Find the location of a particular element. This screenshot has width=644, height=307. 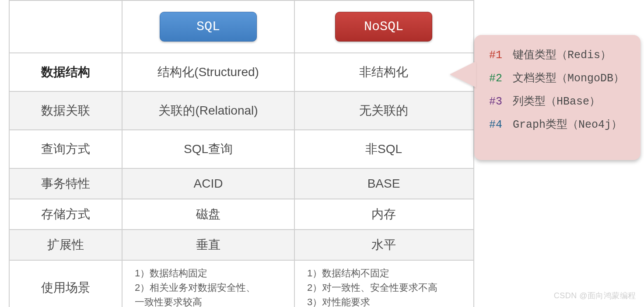

callout-item: #4 Graph类型（Neo4j） is located at coordinates (561, 124).